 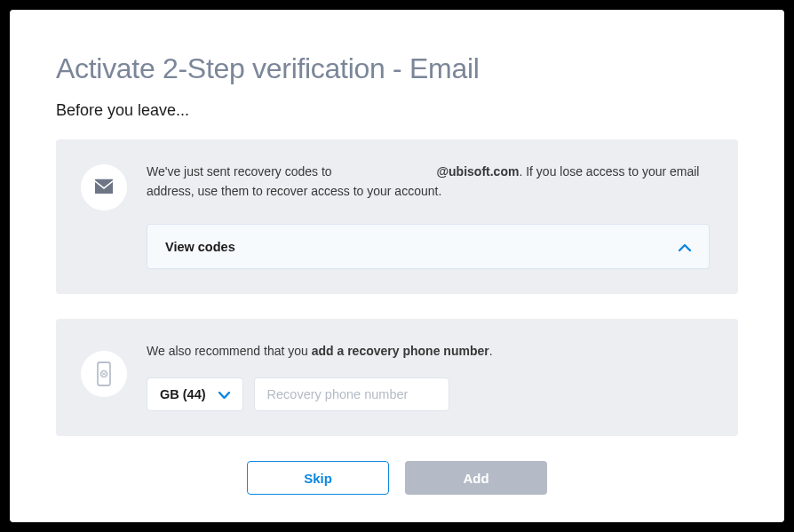 I want to click on view-codes-toggle: View codes, so click(x=428, y=247).